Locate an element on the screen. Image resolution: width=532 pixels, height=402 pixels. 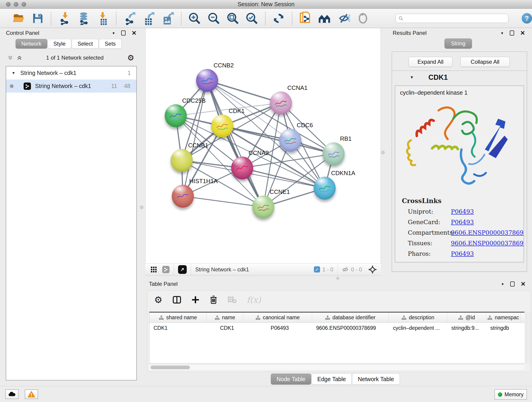
scrollbar-thumb is located at coordinates (170, 368).